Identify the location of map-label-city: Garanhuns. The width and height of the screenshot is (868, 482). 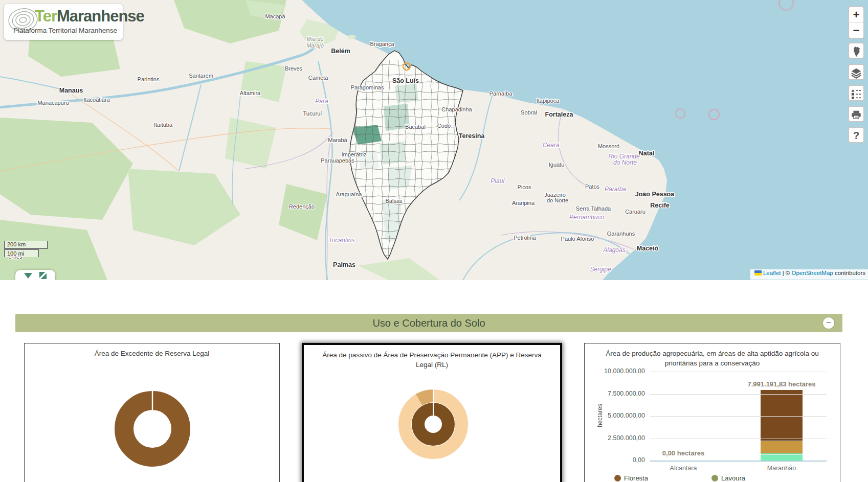
(621, 234).